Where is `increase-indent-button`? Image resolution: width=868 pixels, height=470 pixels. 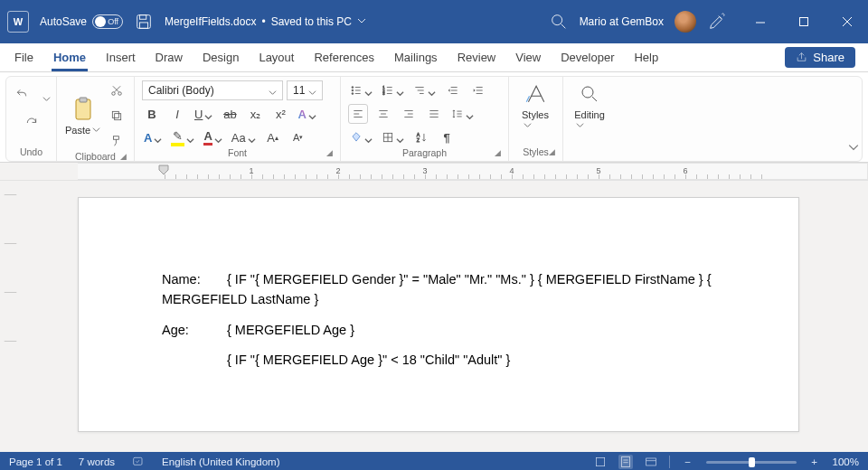
increase-indent-button is located at coordinates (478, 90).